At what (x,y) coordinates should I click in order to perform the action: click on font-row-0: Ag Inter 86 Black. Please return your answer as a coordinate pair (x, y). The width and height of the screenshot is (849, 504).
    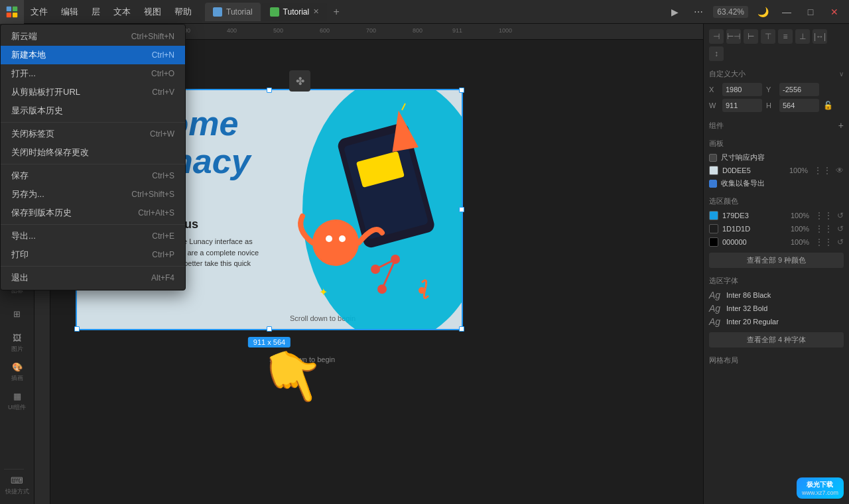
    Looking at the image, I should click on (776, 295).